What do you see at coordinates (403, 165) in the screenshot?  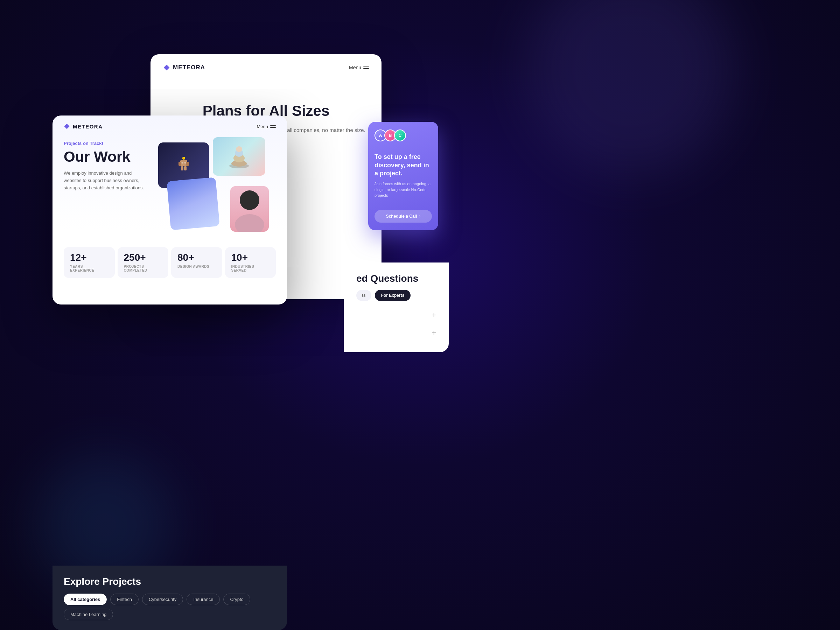 I see `discovery-title: To set up a free discovery, send in a pr…` at bounding box center [403, 165].